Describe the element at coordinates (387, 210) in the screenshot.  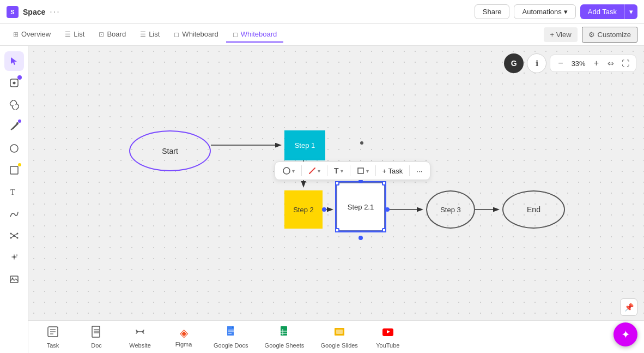
I see `conn-dot-right` at that location.